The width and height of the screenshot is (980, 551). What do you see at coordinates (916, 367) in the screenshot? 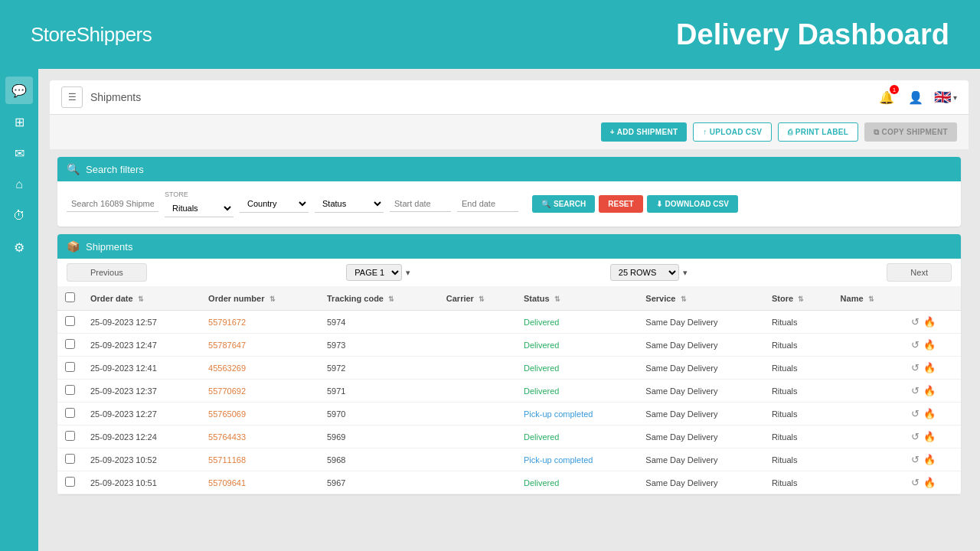
I see `reload-icon-2: ↺` at bounding box center [916, 367].